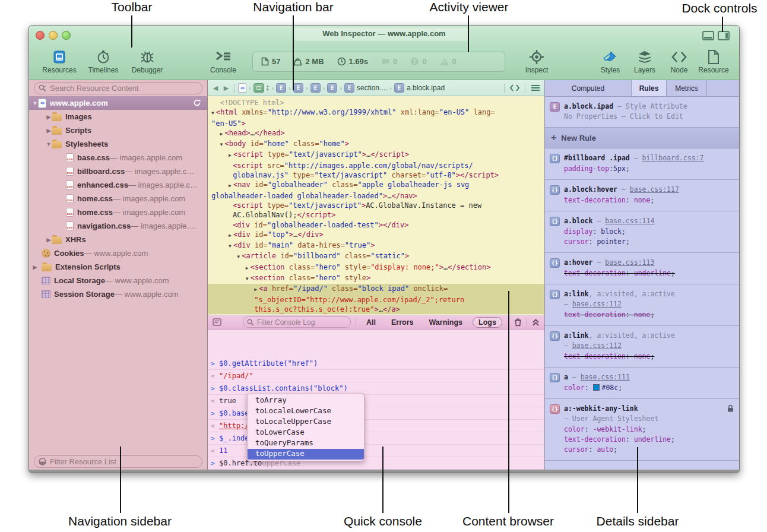 This screenshot has height=532, width=767. What do you see at coordinates (649, 273) in the screenshot?
I see `overridden-css-property: text-decoration: underline;` at bounding box center [649, 273].